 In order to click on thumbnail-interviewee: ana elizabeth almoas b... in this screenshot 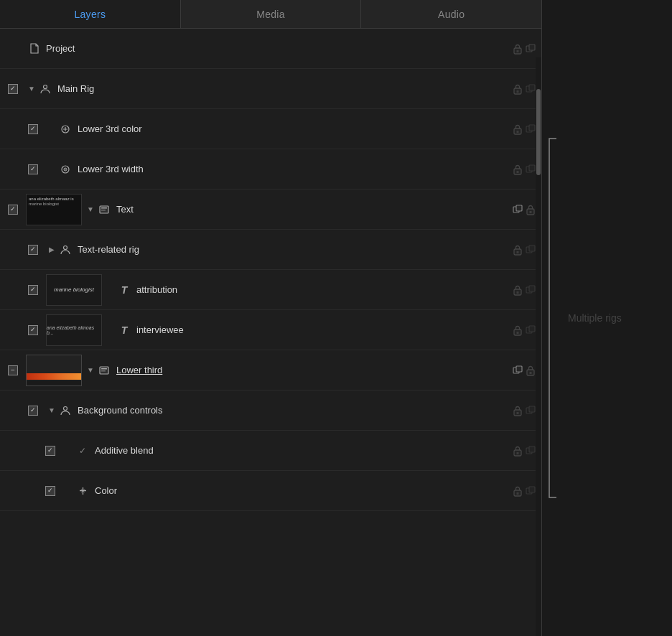, I will do `click(74, 330)`.